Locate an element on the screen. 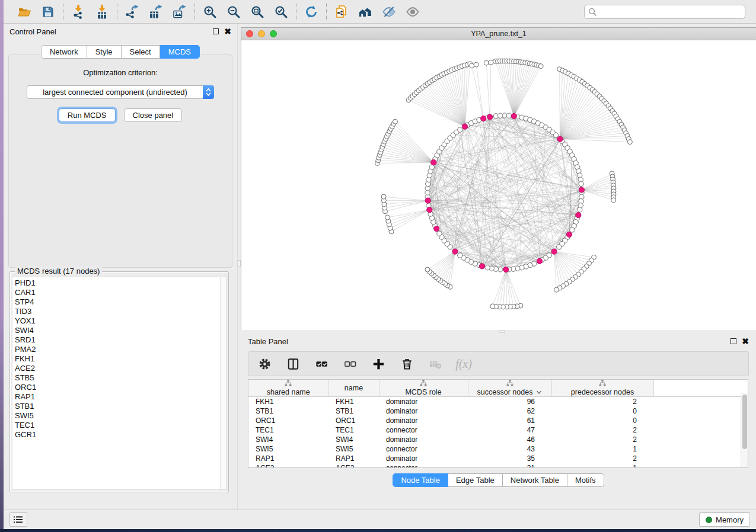  close-panel-button: Close panel is located at coordinates (153, 115).